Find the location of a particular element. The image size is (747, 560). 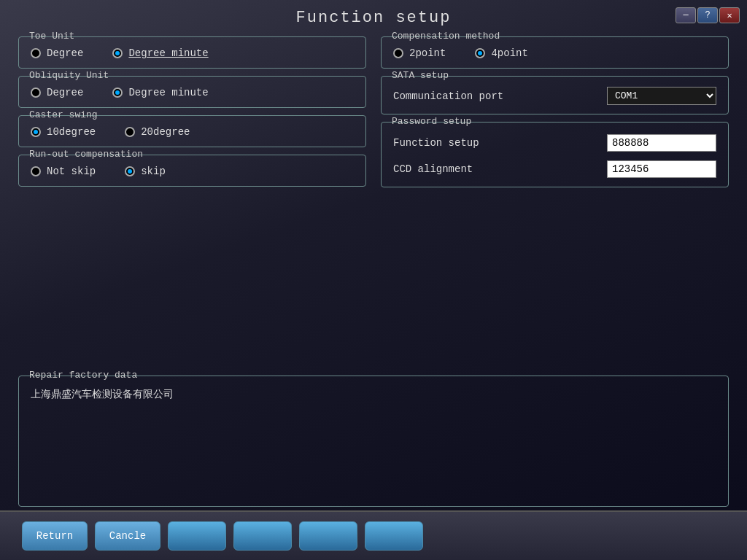

comp-2point-option: 2point is located at coordinates (419, 53).